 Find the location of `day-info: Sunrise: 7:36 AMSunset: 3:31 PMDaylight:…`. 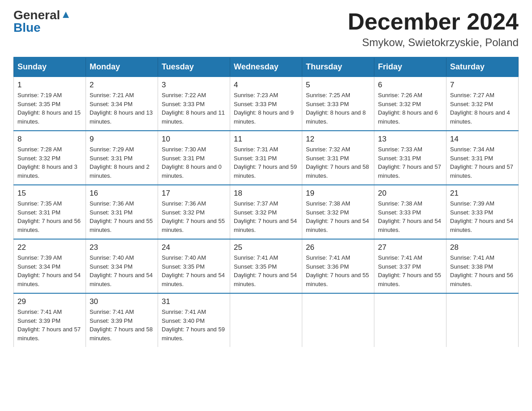

day-info: Sunrise: 7:36 AMSunset: 3:31 PMDaylight:… is located at coordinates (121, 217).